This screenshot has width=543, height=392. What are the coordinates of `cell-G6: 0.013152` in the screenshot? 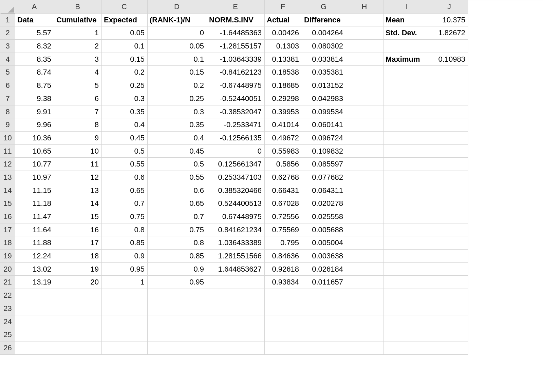 It's located at (324, 85).